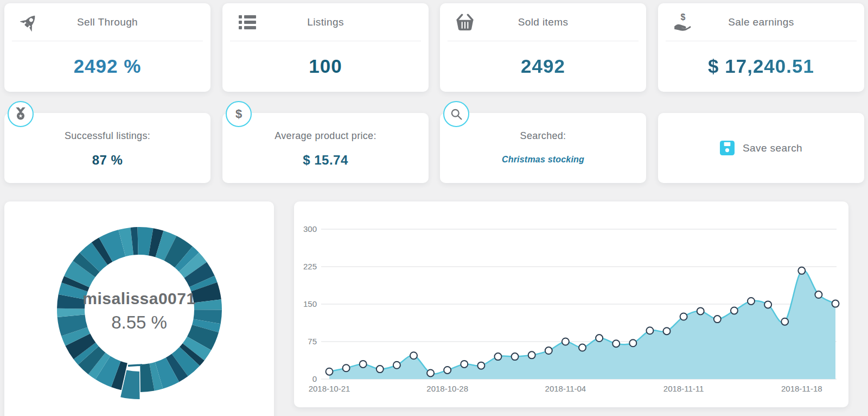  I want to click on svg-text: 2018-11-11, so click(684, 389).